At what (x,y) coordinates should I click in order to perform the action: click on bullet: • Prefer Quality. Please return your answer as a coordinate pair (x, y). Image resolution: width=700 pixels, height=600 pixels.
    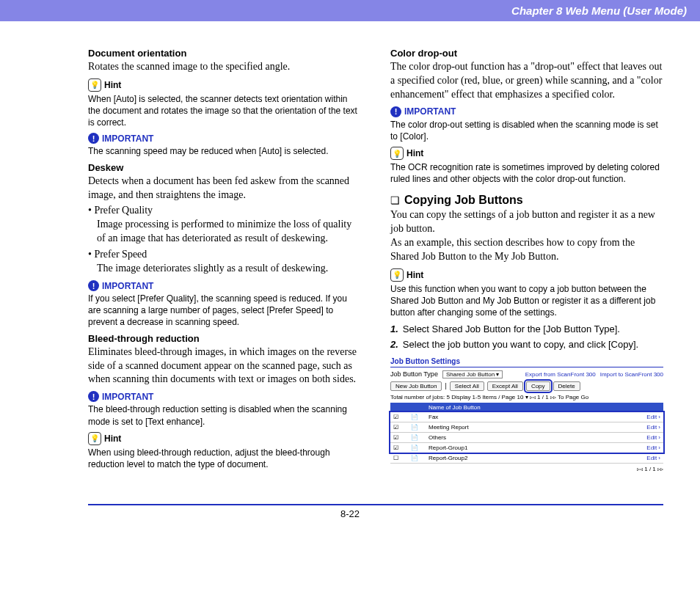
    Looking at the image, I should click on (225, 211).